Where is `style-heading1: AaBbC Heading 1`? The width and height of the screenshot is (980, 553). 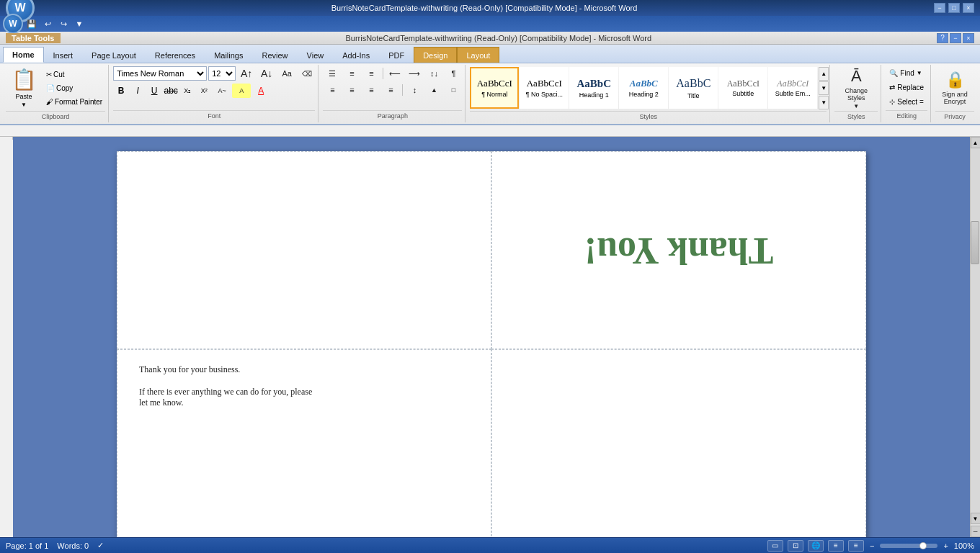 style-heading1: AaBbC Heading 1 is located at coordinates (594, 88).